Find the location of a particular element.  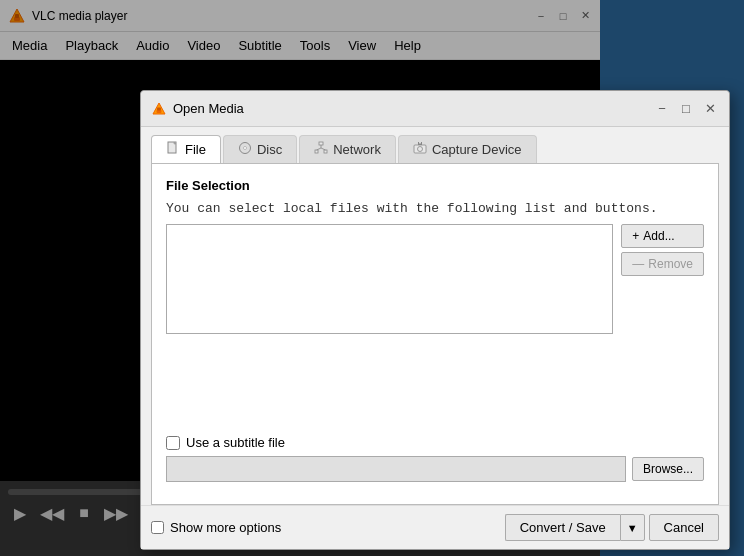

tab-disc-label: Disc is located at coordinates (270, 150).